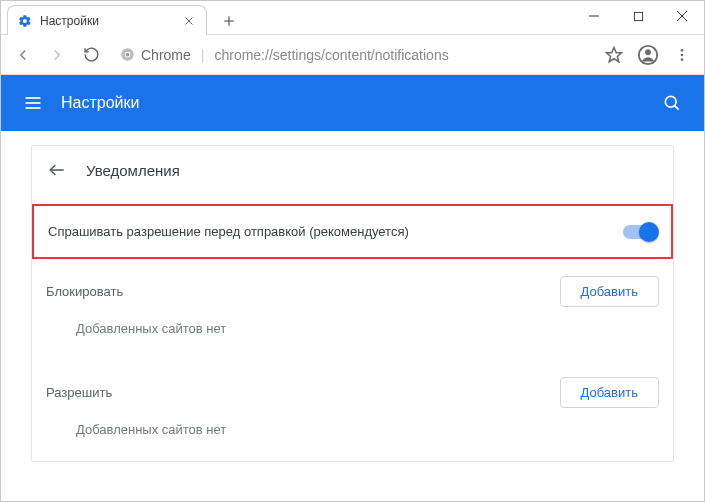  I want to click on block-section-head: Блокировать Добавить, so click(352, 291).